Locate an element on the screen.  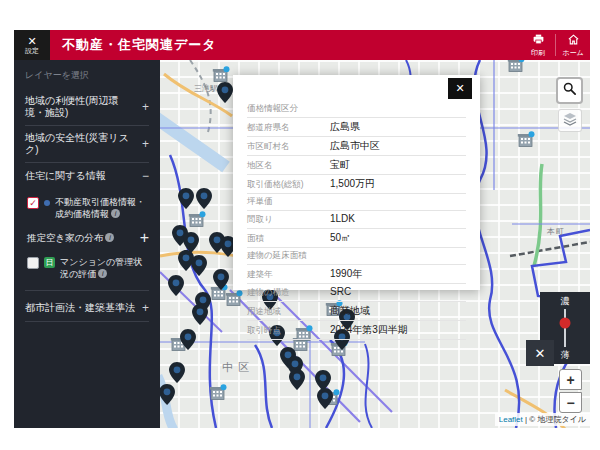
map-attribution: Leaflet | © 地理院タイル is located at coordinates (542, 420).